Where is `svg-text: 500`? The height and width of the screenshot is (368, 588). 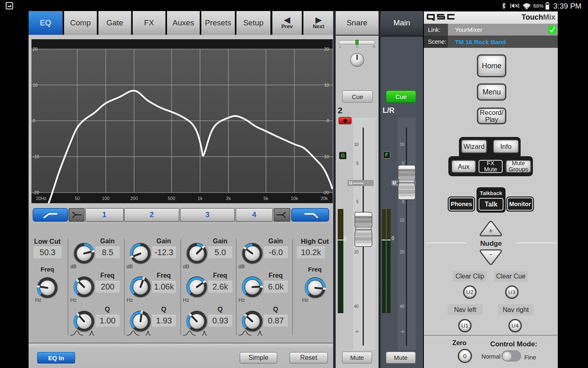
svg-text: 500 is located at coordinates (172, 198).